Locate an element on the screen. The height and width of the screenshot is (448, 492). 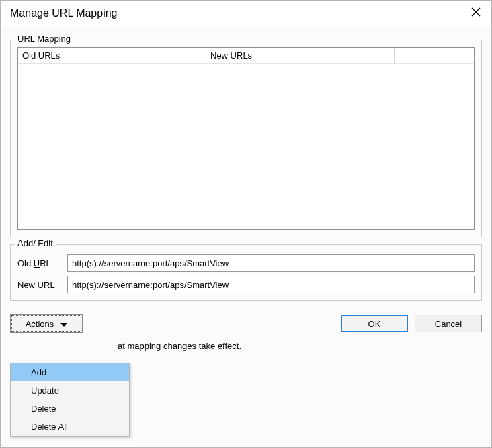
close-button is located at coordinates (476, 13).